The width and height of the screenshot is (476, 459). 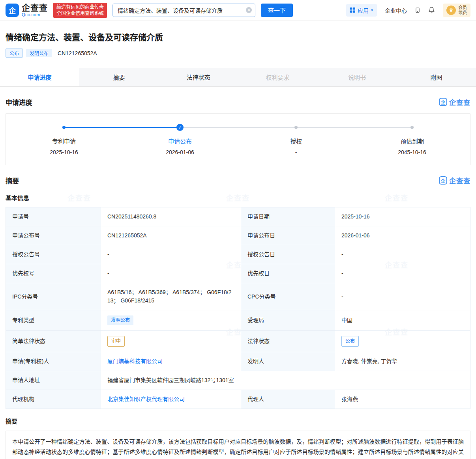 I want to click on tab-abstract: 摘要, so click(x=119, y=77).